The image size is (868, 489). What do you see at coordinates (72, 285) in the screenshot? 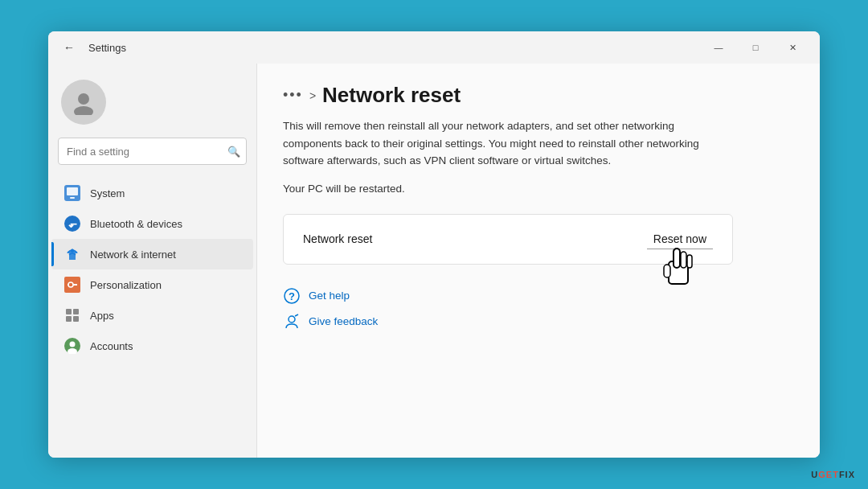
I see `personalization-icon` at bounding box center [72, 285].